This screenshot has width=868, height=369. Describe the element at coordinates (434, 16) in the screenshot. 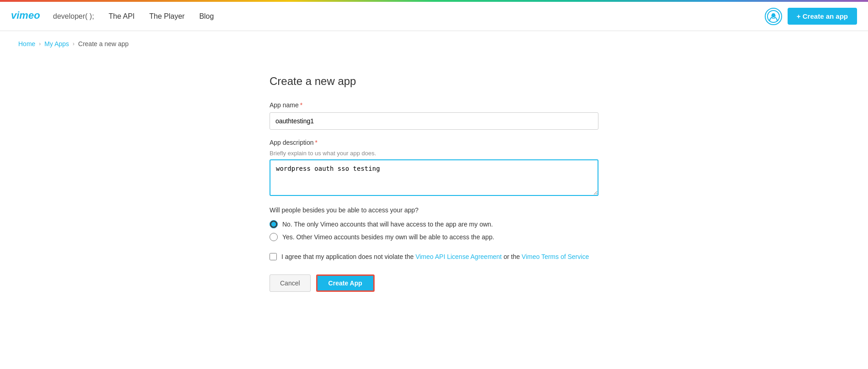

I see `header: vimeo developer( ); The API The Player B…` at that location.